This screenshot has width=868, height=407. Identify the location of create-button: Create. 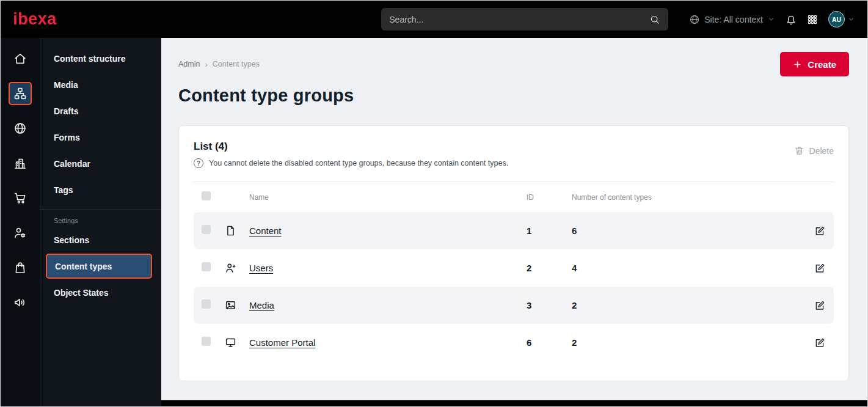
(815, 64).